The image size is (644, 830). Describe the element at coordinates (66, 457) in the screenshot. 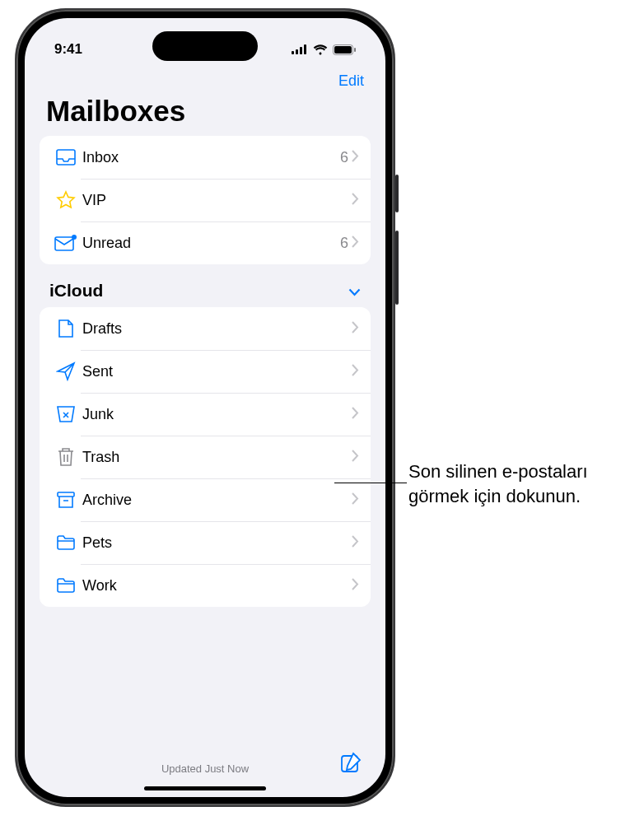

I see `trash-icon` at that location.